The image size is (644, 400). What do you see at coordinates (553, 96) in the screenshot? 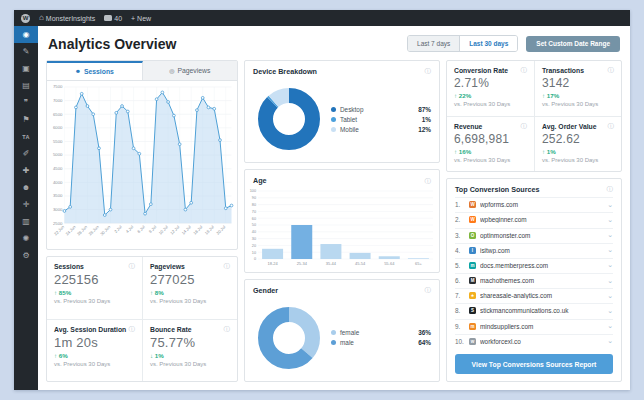
I see `stat-change-value: 17%` at bounding box center [553, 96].